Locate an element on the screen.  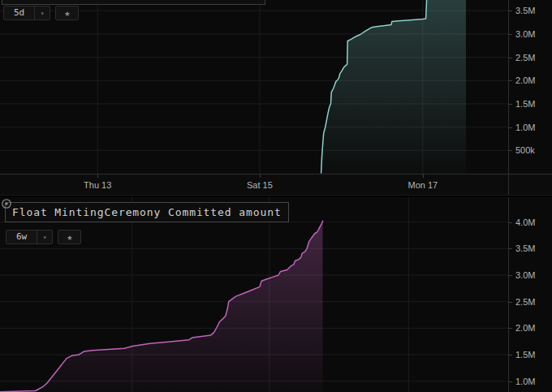
bottom-toolbar: 6w ▾ ★ is located at coordinates (44, 237).